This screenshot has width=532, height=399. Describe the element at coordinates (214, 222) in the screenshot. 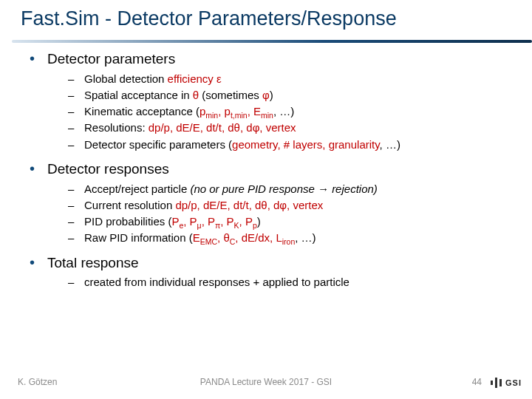

I see `accent-html: Pe, Pμ, Pπ, PK, Pp` at that location.